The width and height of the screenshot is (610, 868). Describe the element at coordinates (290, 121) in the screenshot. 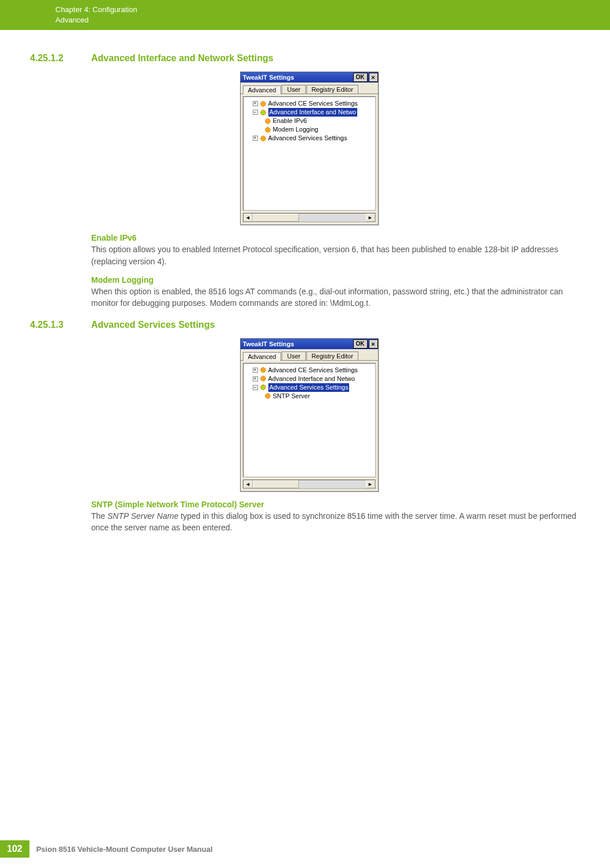

I see `tree-label: Enable IPv6` at that location.